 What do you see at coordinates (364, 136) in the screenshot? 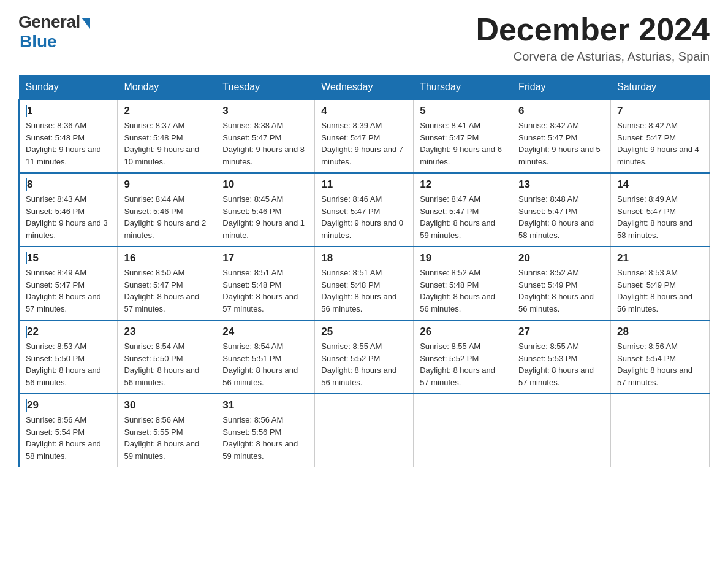
I see `calendar-cell: 4Sunrise: 8:39 AMSunset: 5:47 PMDaylight…` at bounding box center [364, 136].